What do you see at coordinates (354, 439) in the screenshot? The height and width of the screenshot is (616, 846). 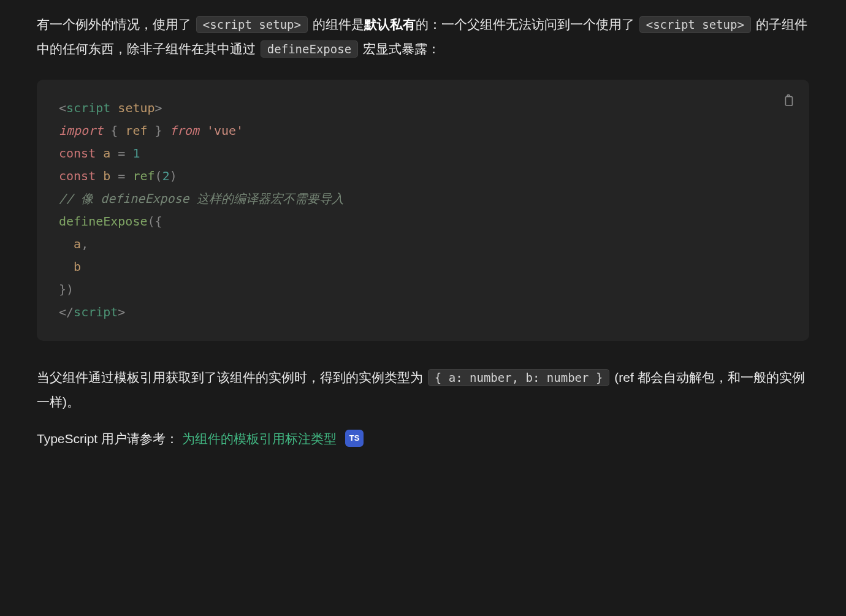 I see `ts-badge: TS` at bounding box center [354, 439].